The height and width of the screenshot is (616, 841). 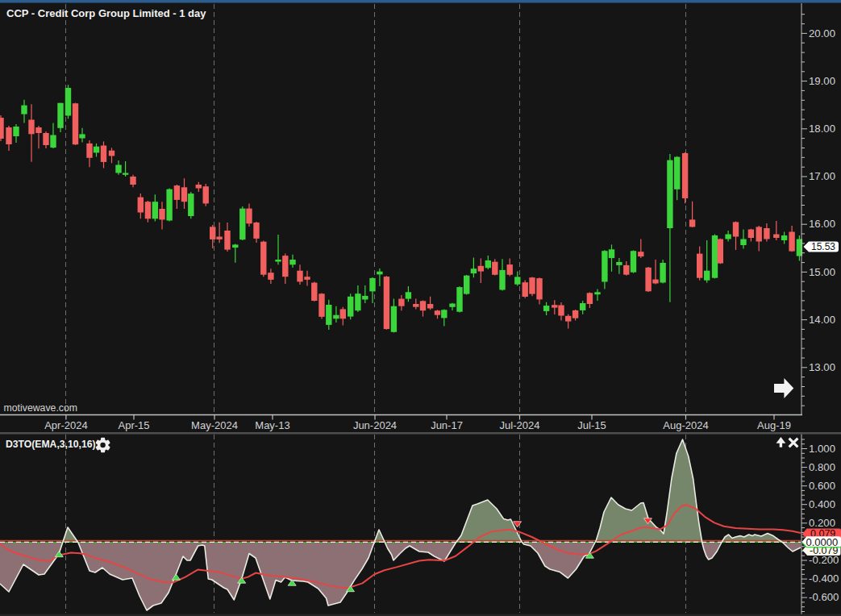 What do you see at coordinates (822, 319) in the screenshot?
I see `svg-text: 14.00` at bounding box center [822, 319].